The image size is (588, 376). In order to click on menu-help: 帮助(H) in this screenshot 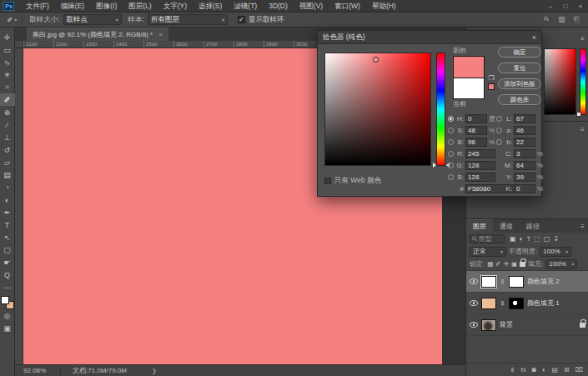, I will do `click(384, 7)`.